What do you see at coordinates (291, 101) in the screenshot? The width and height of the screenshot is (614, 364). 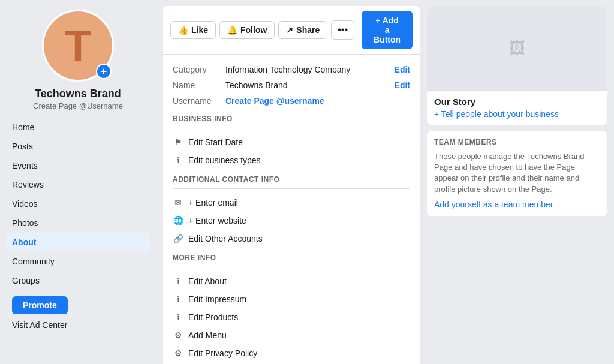 I see `username-row: Username Create Page @username` at bounding box center [291, 101].